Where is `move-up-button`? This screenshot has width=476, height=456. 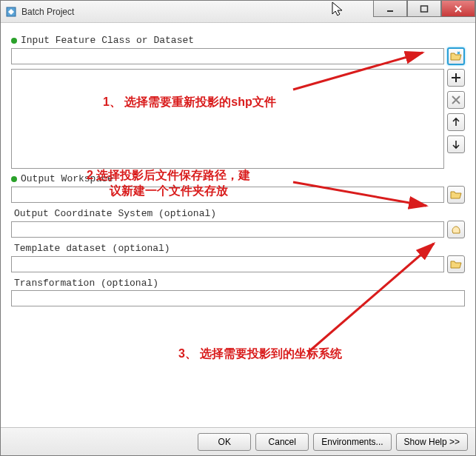
move-up-button is located at coordinates (456, 122).